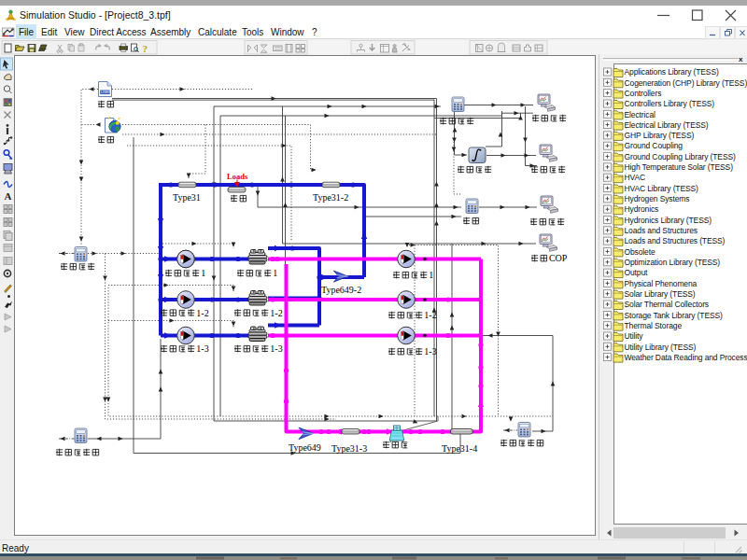 The image size is (747, 560). I want to click on svg-text: Electrical, so click(641, 115).